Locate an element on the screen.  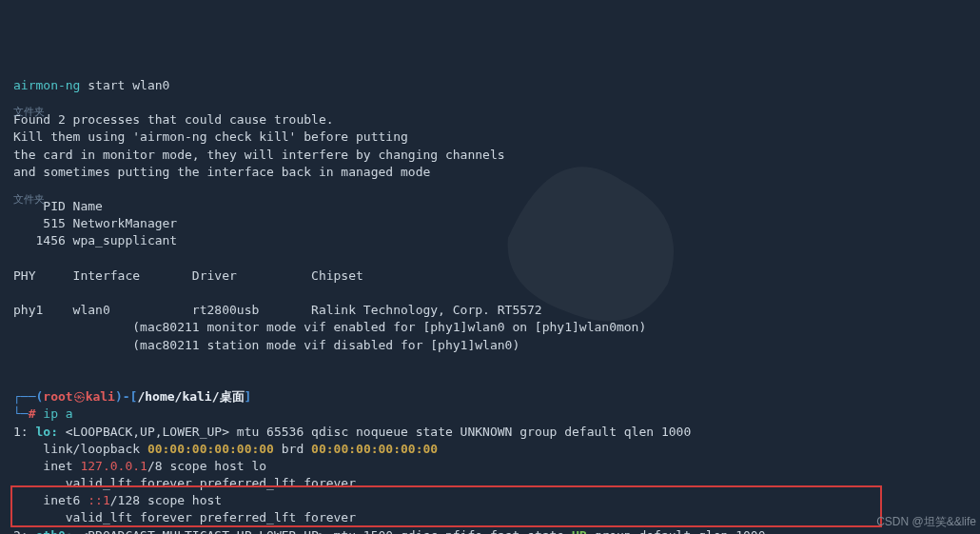
output-line: phy1 wlan0 rt2800usb Ralink Technology, … is located at coordinates (278, 310).